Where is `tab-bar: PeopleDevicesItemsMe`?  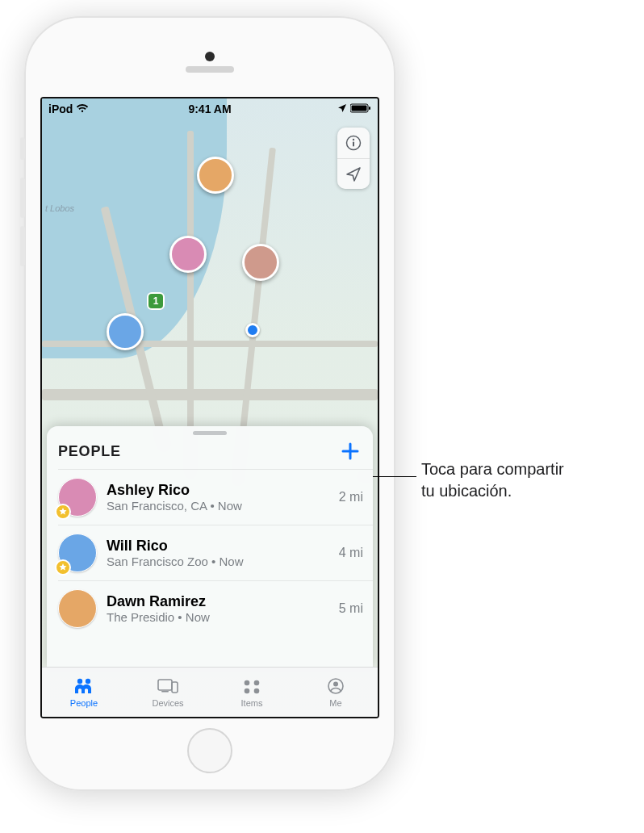
tab-bar: PeopleDevicesItemsMe is located at coordinates (210, 692).